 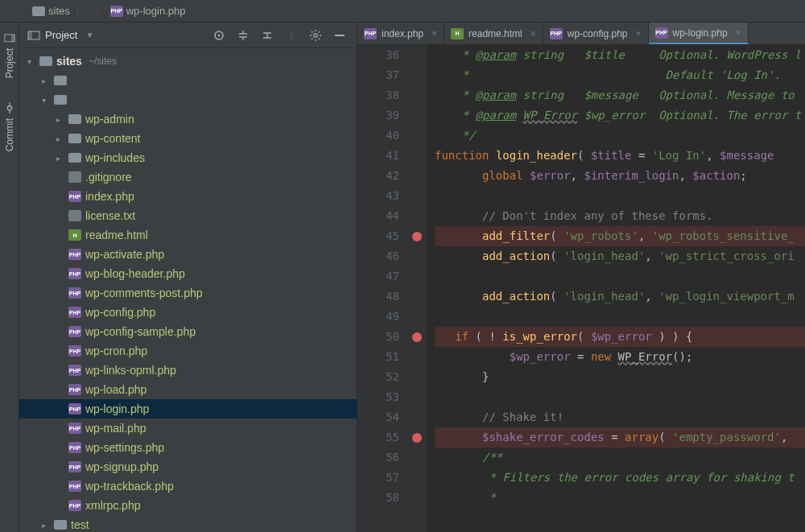 I want to click on breadcrumb-root: sites, so click(x=52, y=11).